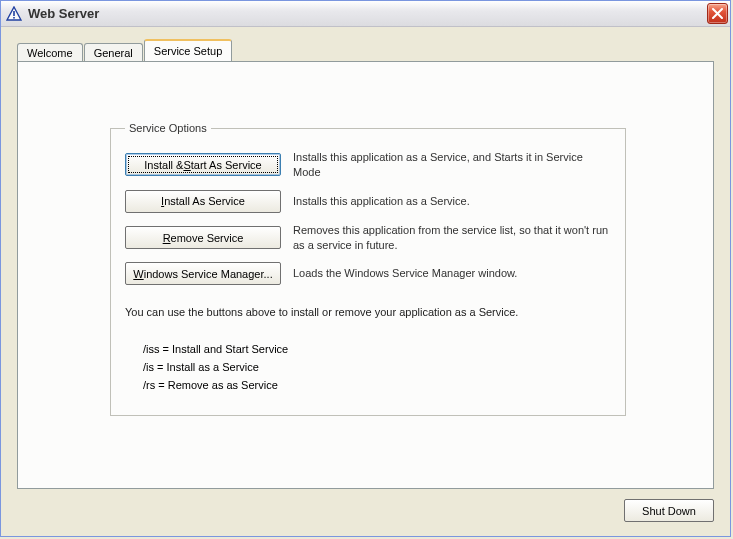 The height and width of the screenshot is (539, 733). Describe the element at coordinates (368, 274) in the screenshot. I see `row-service-manager: Windows Service Manager... Loads the Win…` at that location.